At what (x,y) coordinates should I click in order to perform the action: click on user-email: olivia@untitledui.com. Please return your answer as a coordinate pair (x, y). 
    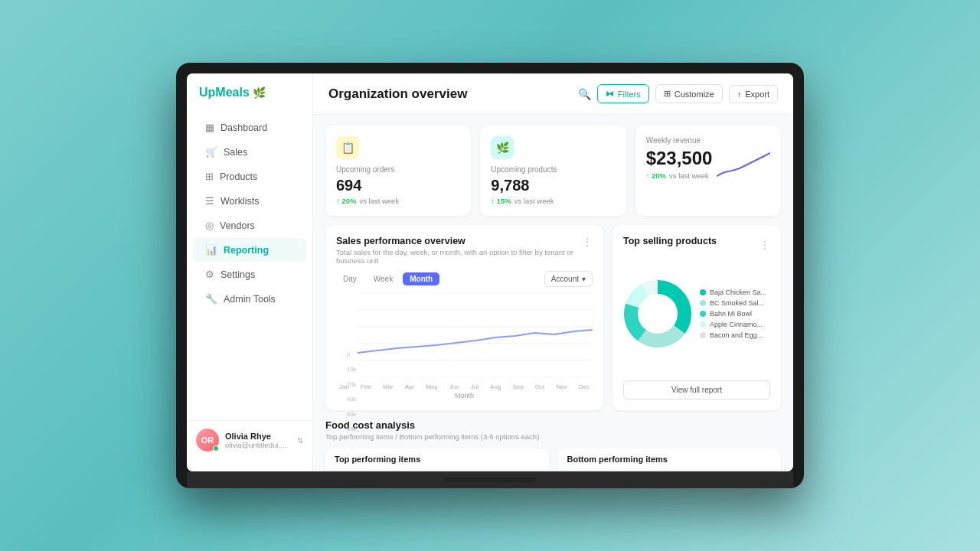
    Looking at the image, I should click on (258, 445).